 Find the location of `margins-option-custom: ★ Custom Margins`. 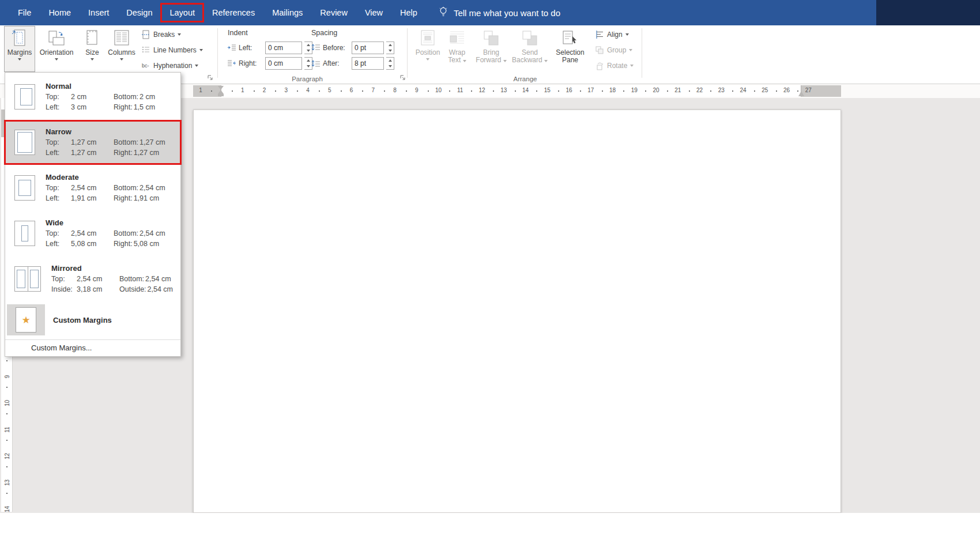

margins-option-custom: ★ Custom Margins is located at coordinates (93, 320).